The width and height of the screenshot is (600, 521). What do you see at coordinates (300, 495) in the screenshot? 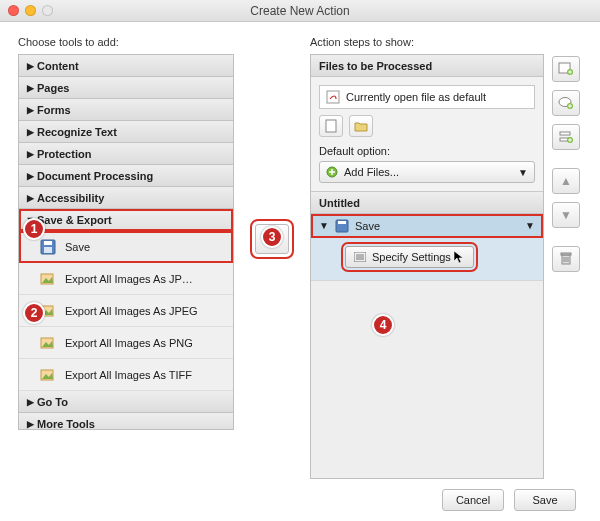
I see `dialog-footer: Cancel Save` at bounding box center [300, 495].